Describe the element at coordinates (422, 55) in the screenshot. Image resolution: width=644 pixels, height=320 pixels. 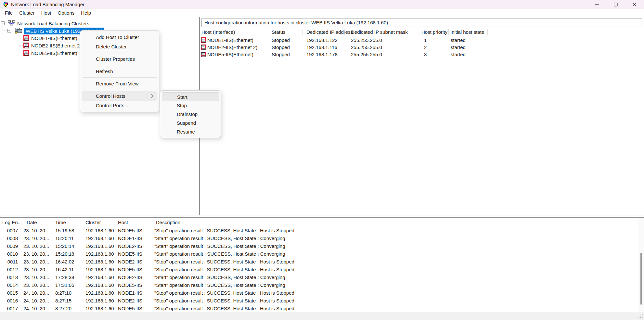
I see `host-row: NODE5-IIS(Ethernet) Stopped 192.168.1.17…` at that location.